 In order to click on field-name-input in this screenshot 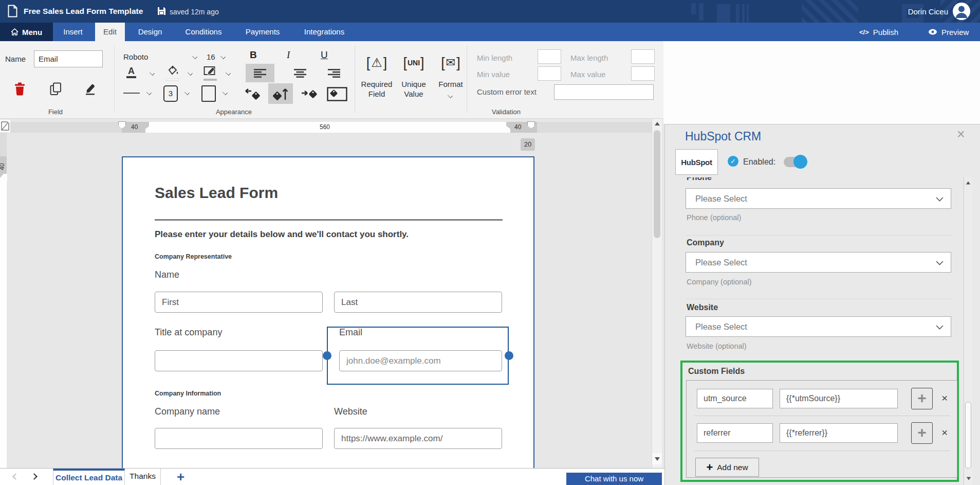, I will do `click(68, 59)`.